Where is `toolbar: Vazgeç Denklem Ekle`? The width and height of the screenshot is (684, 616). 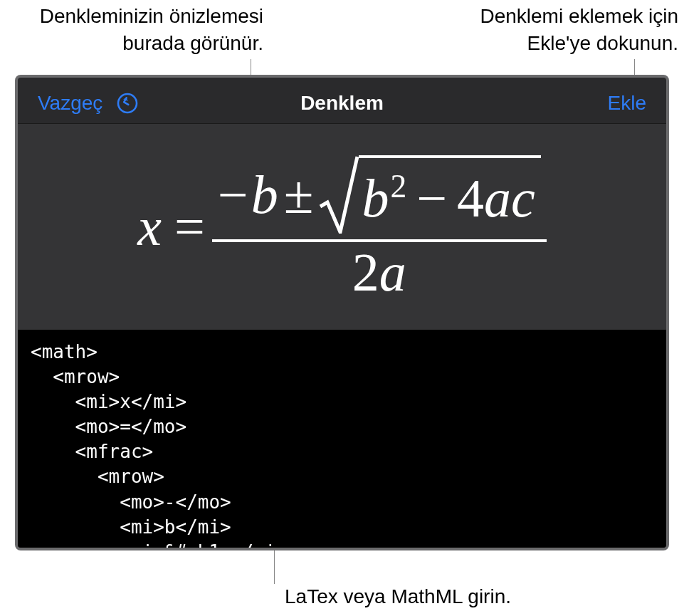
toolbar: Vazgeç Denklem Ekle is located at coordinates (342, 100).